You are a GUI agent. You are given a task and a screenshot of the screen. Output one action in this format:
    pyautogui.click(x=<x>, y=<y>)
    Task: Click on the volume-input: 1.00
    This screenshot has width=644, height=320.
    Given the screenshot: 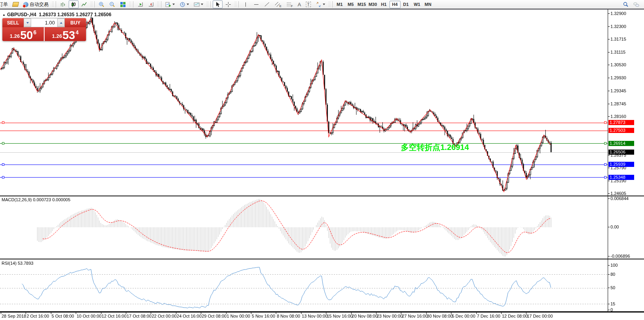 What is the action you would take?
    pyautogui.click(x=44, y=23)
    